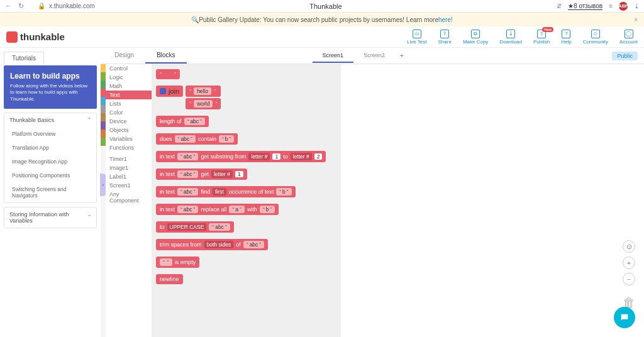 Image resolution: width=644 pixels, height=337 pixels. Describe the element at coordinates (247, 97) in the screenshot. I see `block-join: join “hello” “world”` at that location.